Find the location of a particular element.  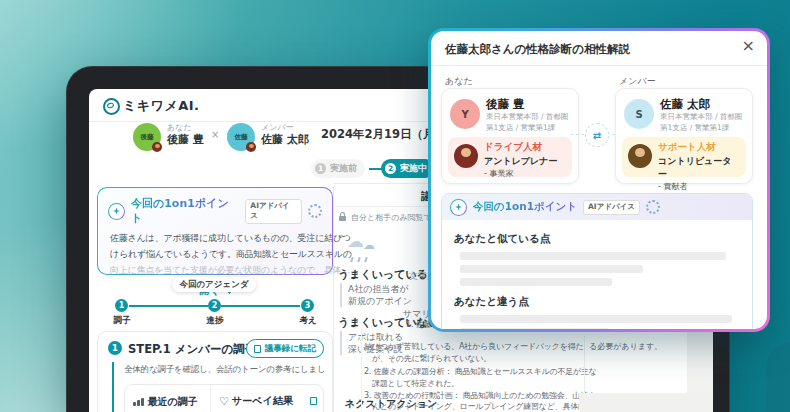

you-type-name: アントレプレナー is located at coordinates (520, 162).